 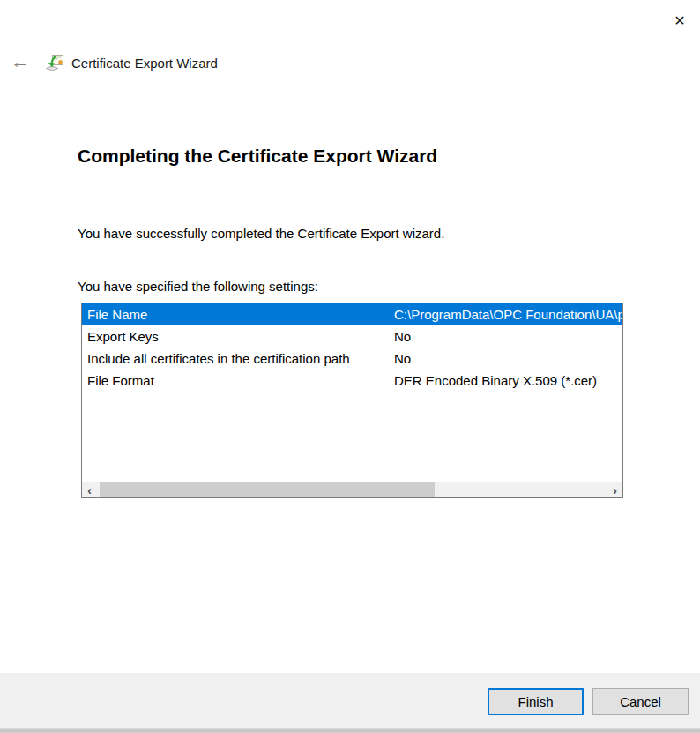 I want to click on cancel-button: Cancel, so click(x=640, y=702).